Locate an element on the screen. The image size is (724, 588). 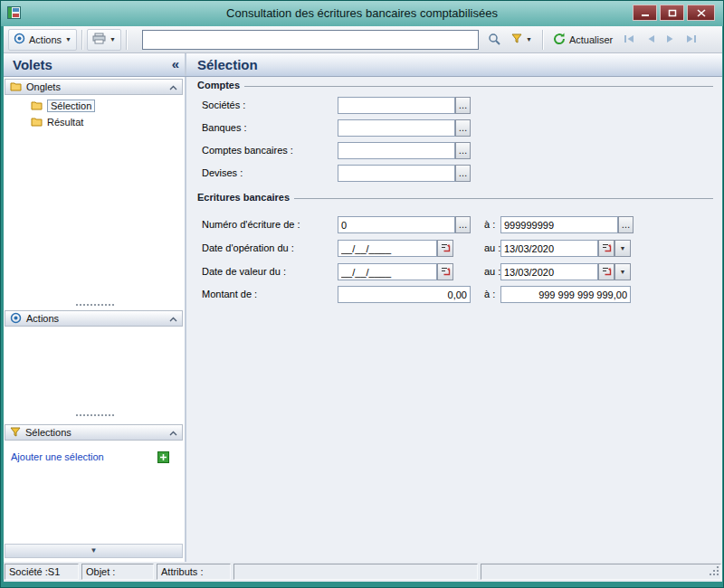
sidebar-scroll-down: ▼ is located at coordinates (94, 551).